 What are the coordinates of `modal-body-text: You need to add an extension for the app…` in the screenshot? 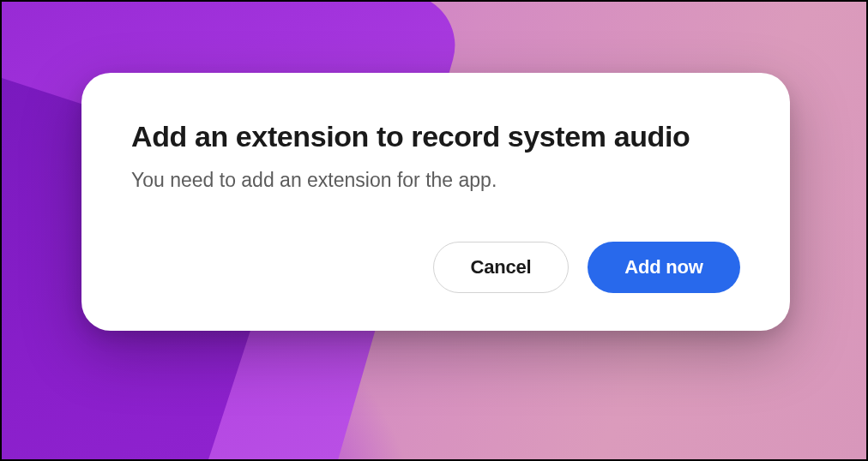 It's located at (436, 180).